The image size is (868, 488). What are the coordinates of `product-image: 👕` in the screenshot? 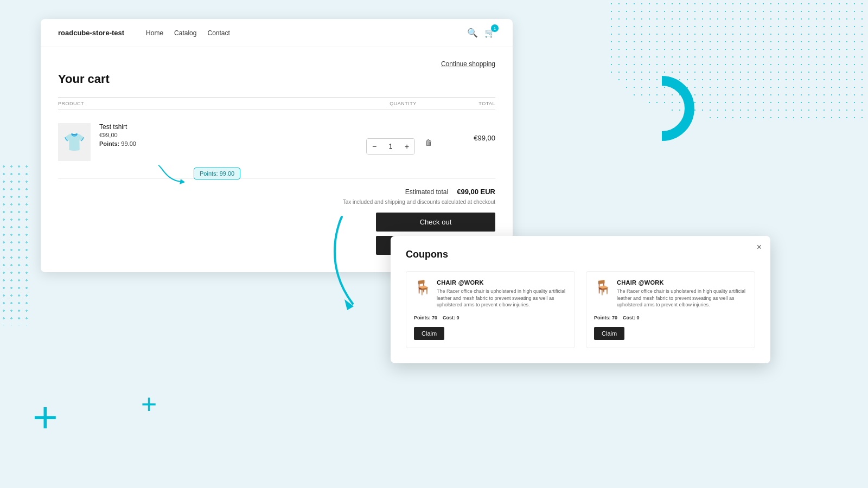 It's located at (74, 142).